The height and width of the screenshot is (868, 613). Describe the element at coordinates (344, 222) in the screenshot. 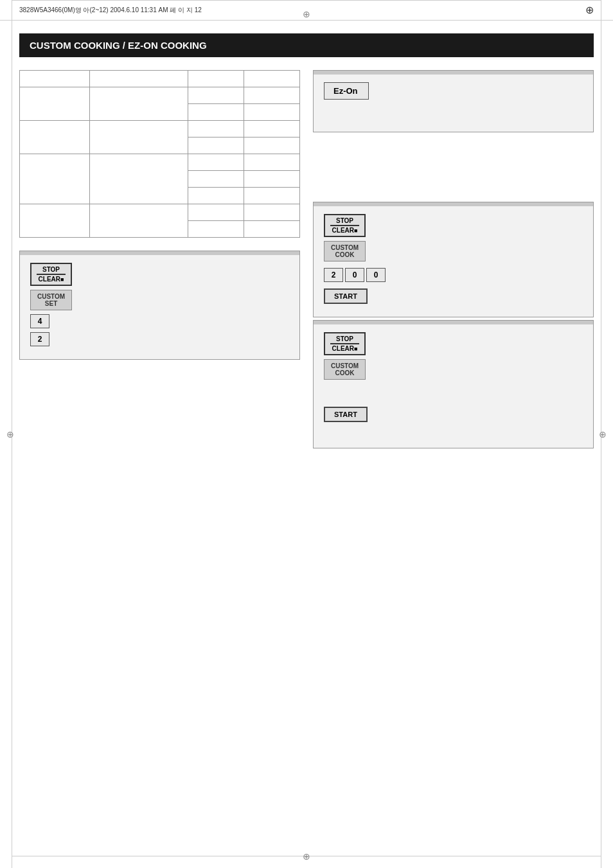

I see `rp1-stop-label: STOP` at that location.